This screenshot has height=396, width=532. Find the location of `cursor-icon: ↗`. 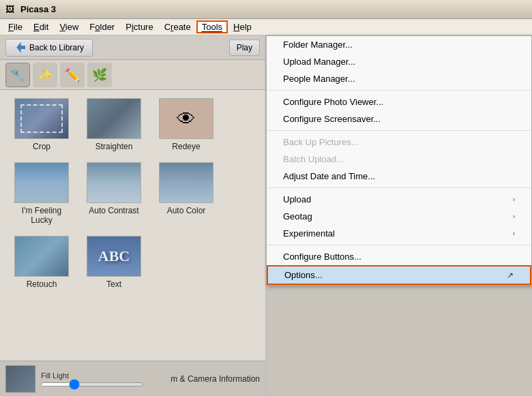

cursor-icon: ↗ is located at coordinates (510, 275).